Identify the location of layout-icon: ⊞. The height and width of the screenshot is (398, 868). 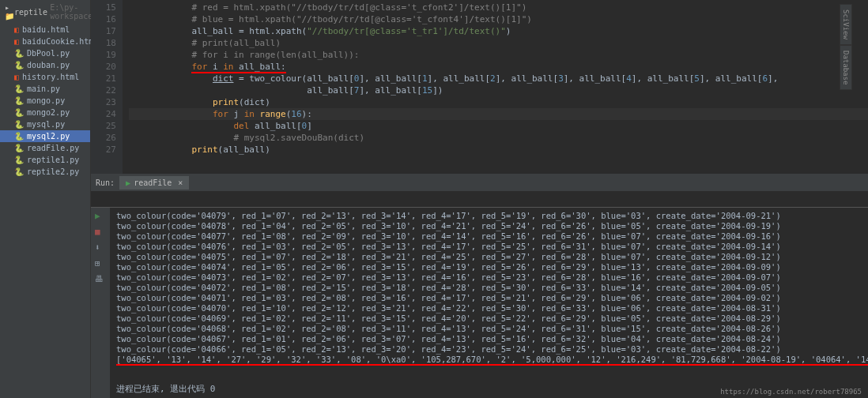
(100, 264).